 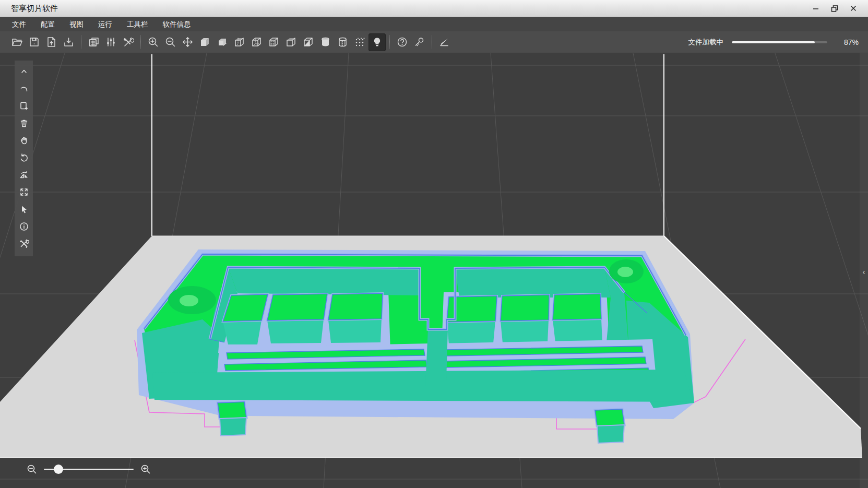 What do you see at coordinates (170, 42) in the screenshot?
I see `zoom-out-button` at bounding box center [170, 42].